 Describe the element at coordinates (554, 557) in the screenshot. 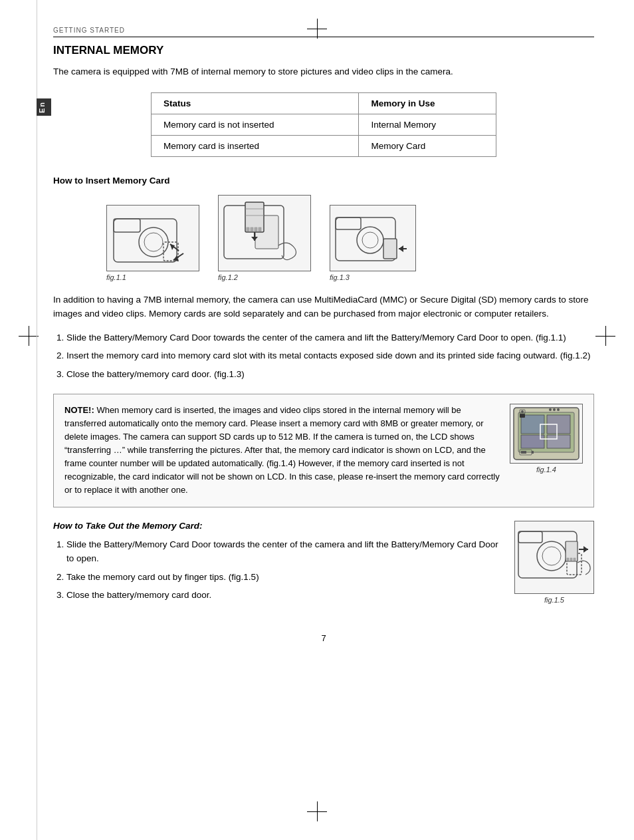

I see `fig5-img` at that location.